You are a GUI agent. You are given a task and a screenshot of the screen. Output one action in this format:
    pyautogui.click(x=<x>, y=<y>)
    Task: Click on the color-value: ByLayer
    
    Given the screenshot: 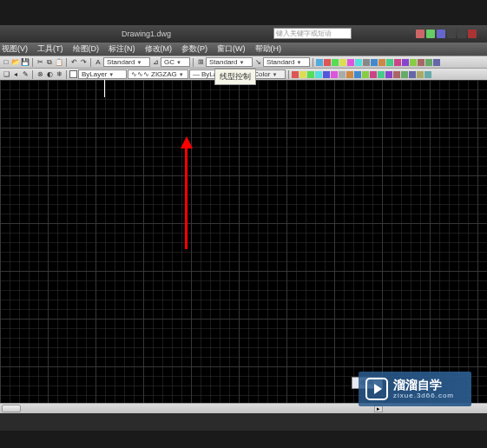 What is the action you would take?
    pyautogui.click(x=94, y=75)
    